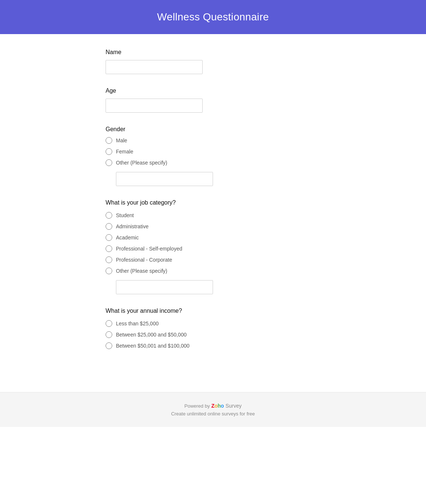 This screenshot has height=504, width=426. Describe the element at coordinates (213, 215) in the screenshot. I see `job-option-student: Student` at that location.